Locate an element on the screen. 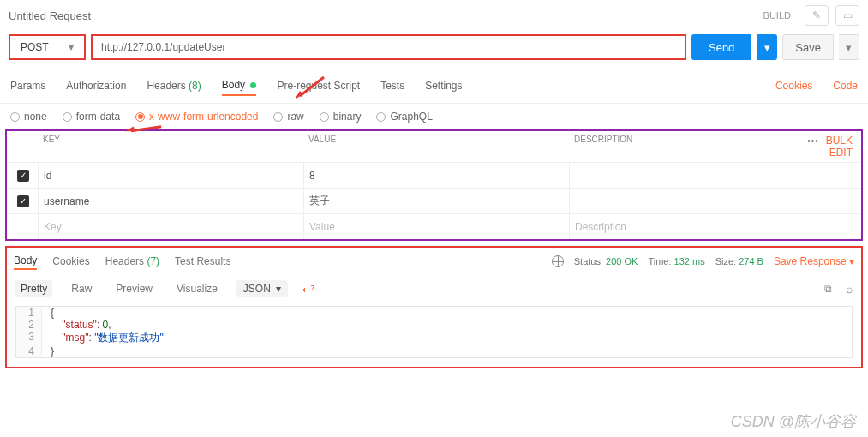 The width and height of the screenshot is (868, 437). view-pretty: Pretty is located at coordinates (34, 289).